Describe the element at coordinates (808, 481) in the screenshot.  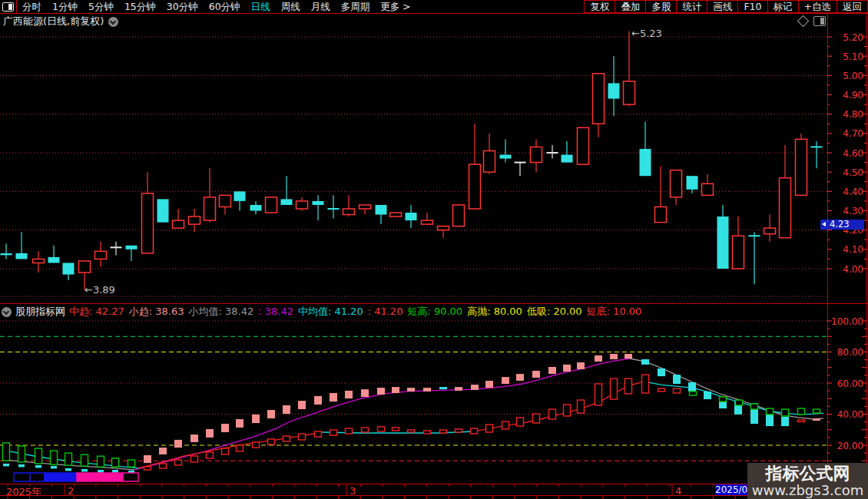
I see `watermark: 指标公式网 www.zbgs3.com` at that location.